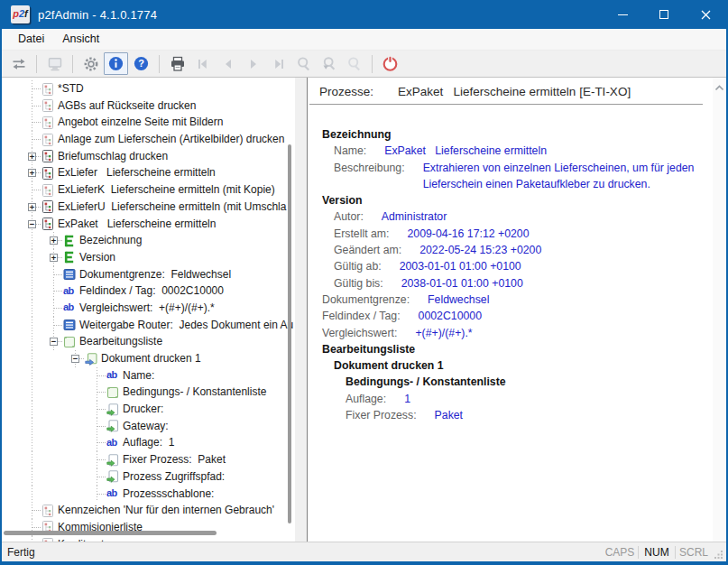 Image resolution: width=728 pixels, height=565 pixels. What do you see at coordinates (69, 342) in the screenshot?
I see `scroll-icon` at bounding box center [69, 342].